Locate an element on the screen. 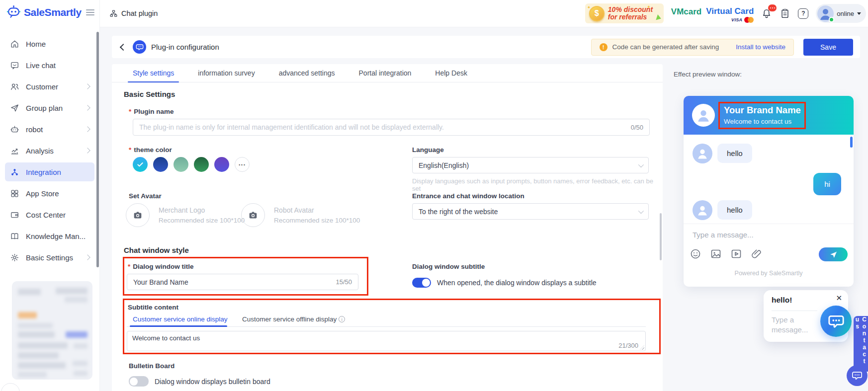 The width and height of the screenshot is (868, 391). mastercard-logo is located at coordinates (749, 20).